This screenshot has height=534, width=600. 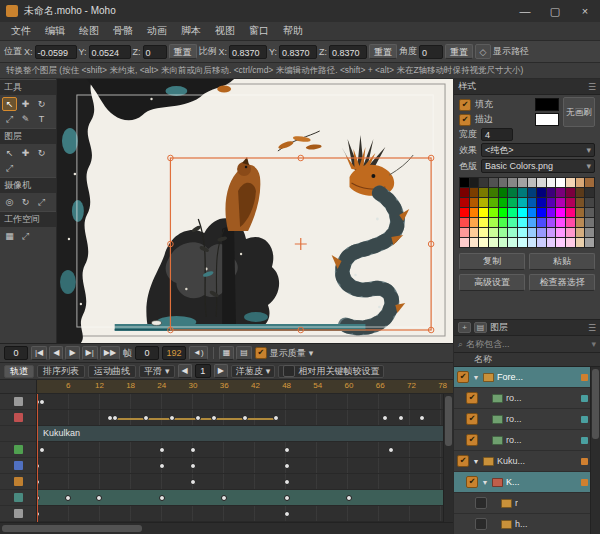 What do you see at coordinates (56, 353) in the screenshot?
I see `step-back-button: ◀` at bounding box center [56, 353].